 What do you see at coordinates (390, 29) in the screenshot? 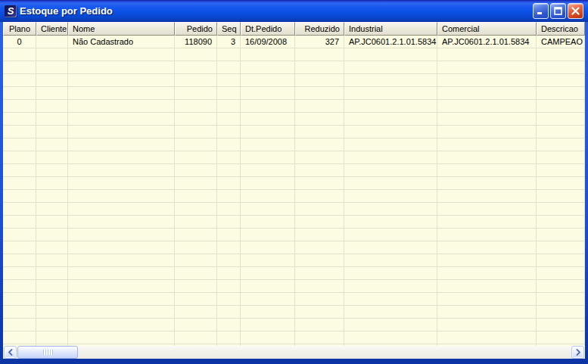
I see `header-cell-industrial: Industrial` at bounding box center [390, 29].